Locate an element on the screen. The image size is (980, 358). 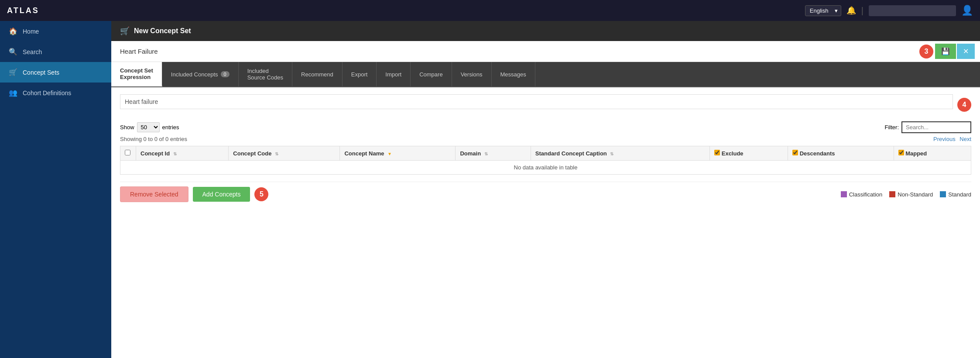
sidebar-item-label-cohort-definitions: Cohort Definitions is located at coordinates (47, 93).